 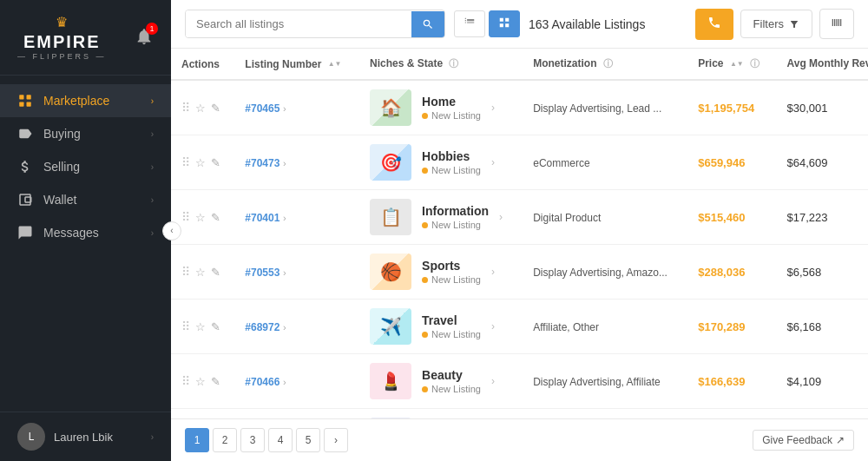 I want to click on notification-bell: 1, so click(x=144, y=38).